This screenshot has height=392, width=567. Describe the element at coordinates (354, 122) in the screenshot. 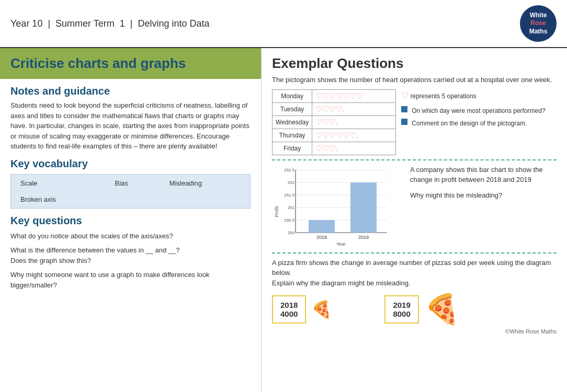

I see `hearts-wednesday: ♡♡♡.` at that location.